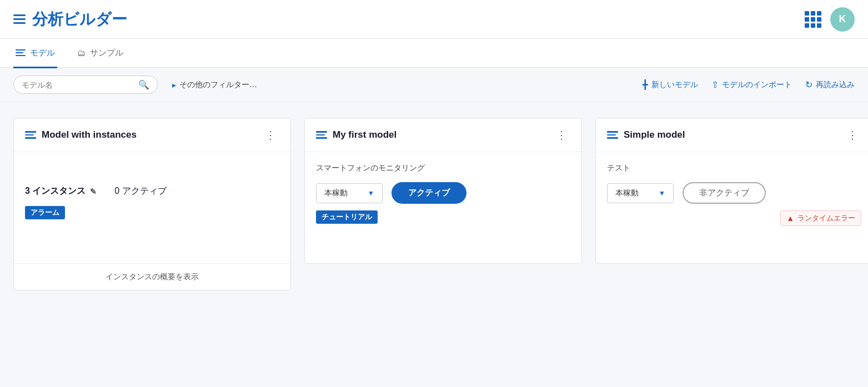  I want to click on import-model-label: モデルのインポート, so click(757, 85).